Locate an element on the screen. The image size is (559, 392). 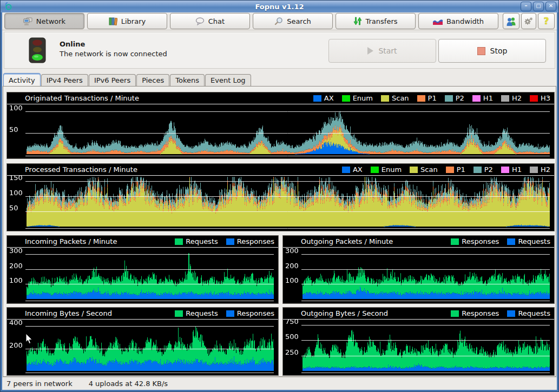
search-button: Search is located at coordinates (293, 21).